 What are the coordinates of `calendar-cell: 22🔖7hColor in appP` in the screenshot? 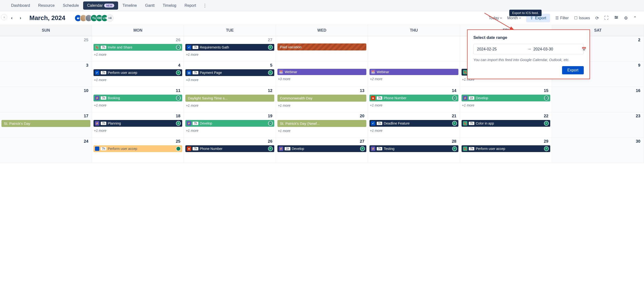 It's located at (506, 125).